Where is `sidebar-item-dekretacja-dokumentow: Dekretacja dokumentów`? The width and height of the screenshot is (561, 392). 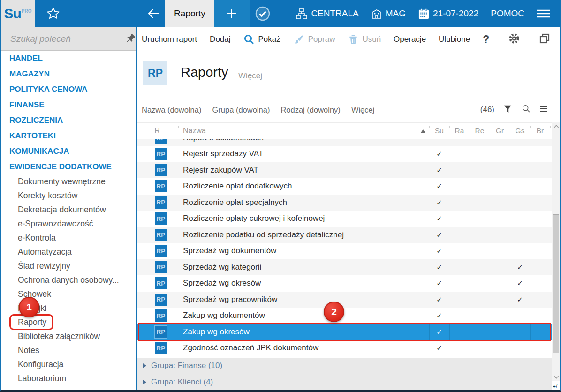
sidebar-item-dekretacja-dokumentow: Dekretacja dokumentów is located at coordinates (68, 210).